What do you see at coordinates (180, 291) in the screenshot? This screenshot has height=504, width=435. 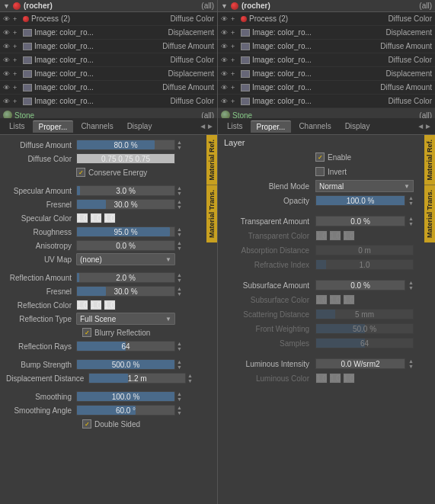 I see `reflection-fresnel-arrows: ▲▼` at bounding box center [180, 291].